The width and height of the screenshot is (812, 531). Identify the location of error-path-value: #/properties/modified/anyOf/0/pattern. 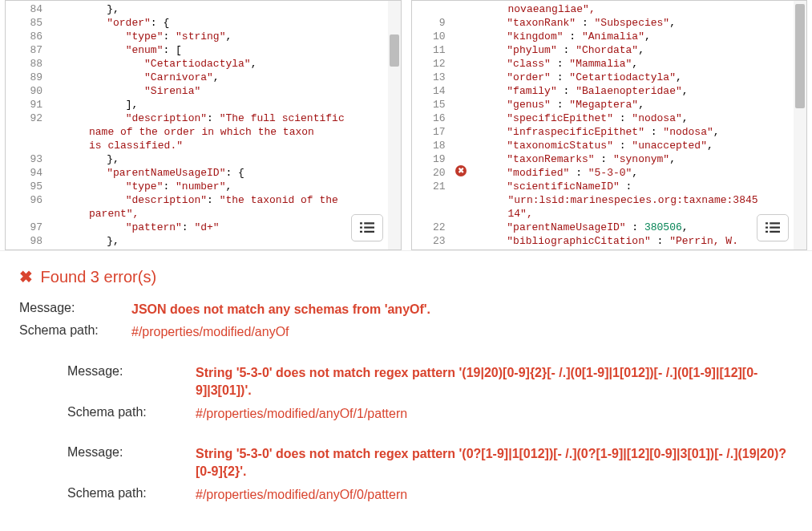
(301, 495).